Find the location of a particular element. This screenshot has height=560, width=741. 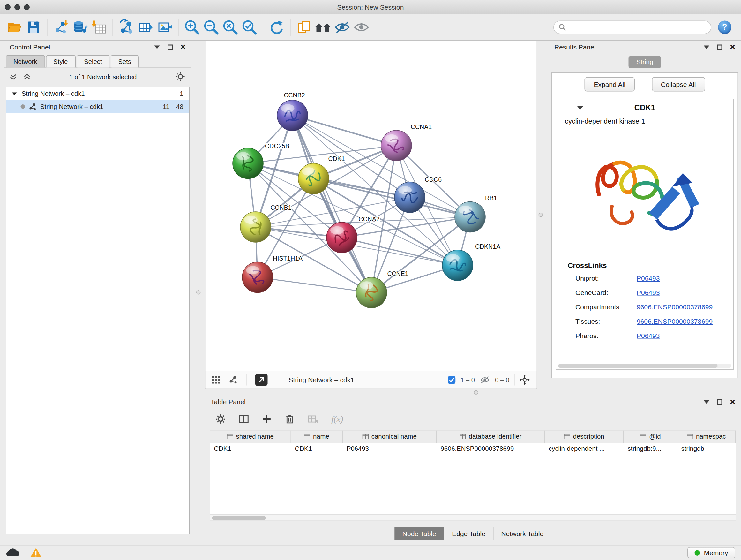

cell-shared-name: CDK1 is located at coordinates (251, 449).